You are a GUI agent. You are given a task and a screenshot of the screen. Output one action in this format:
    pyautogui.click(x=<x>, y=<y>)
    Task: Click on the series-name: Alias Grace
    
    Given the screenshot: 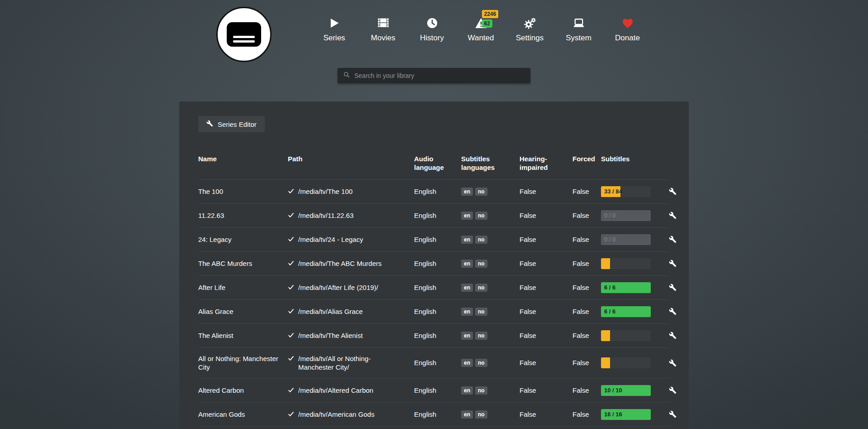 What is the action you would take?
    pyautogui.click(x=243, y=312)
    